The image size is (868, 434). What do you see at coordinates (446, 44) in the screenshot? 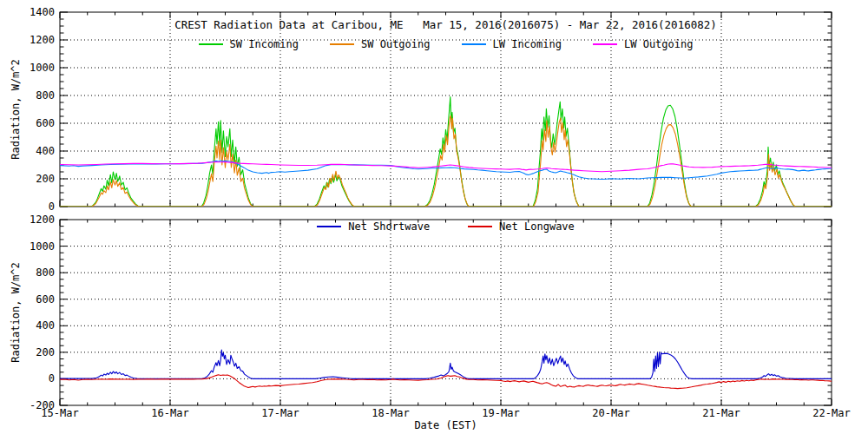
I see `legend-top-panel: SW Incoming SW Outgoing LW Incoming LW O…` at bounding box center [446, 44].